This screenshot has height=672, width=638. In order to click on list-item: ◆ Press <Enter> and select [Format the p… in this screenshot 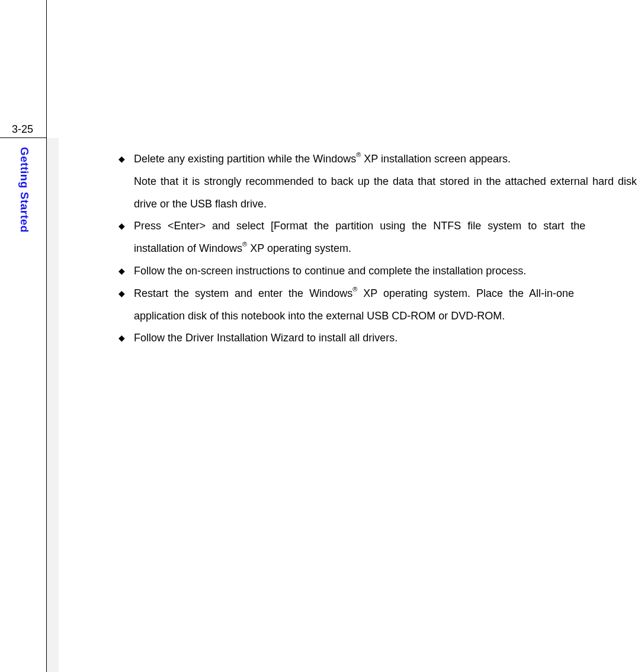, I will do `click(378, 238)`.